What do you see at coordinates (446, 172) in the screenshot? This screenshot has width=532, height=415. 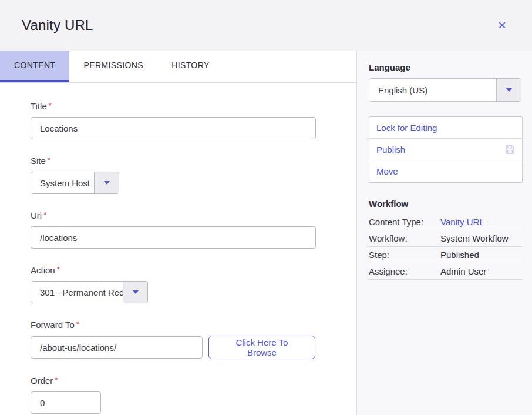 I see `action-move: Move` at bounding box center [446, 172].